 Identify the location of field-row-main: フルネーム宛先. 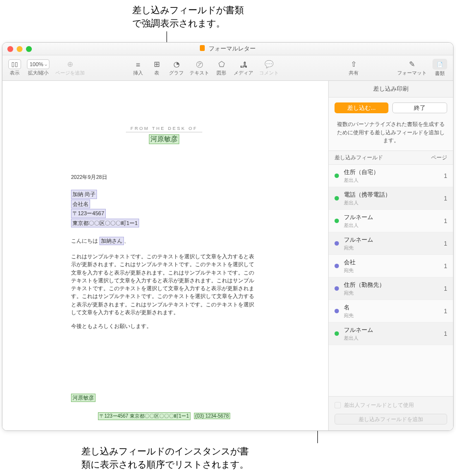
(392, 244).